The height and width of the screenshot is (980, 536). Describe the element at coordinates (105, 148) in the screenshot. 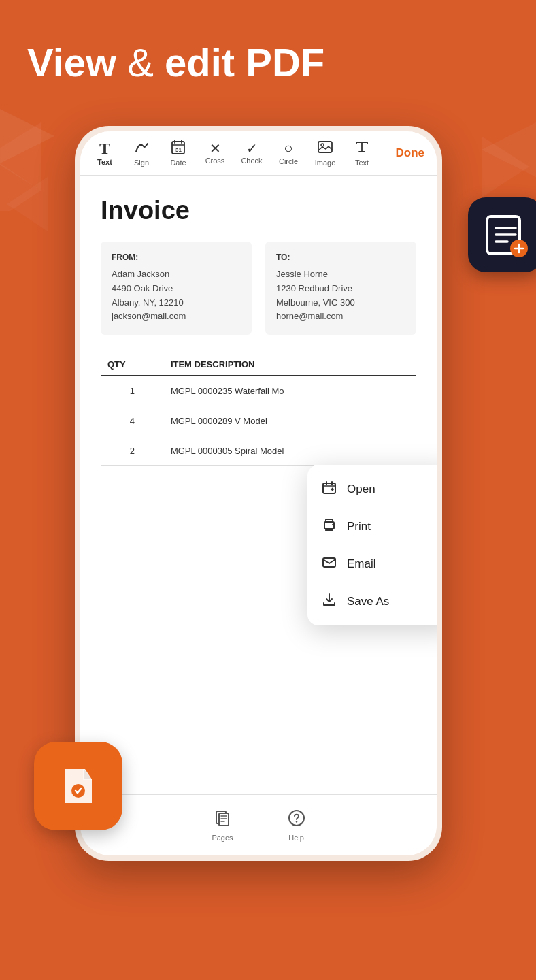

I see `text-tool-icon: T` at that location.